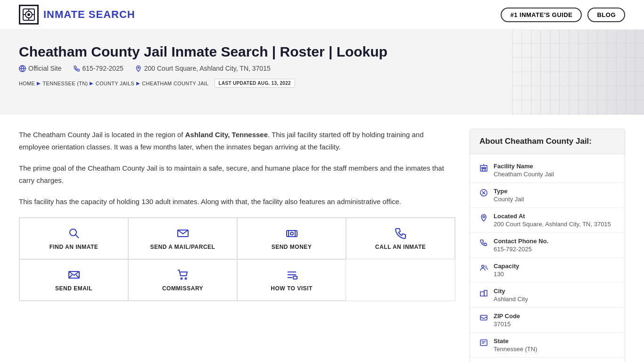 This screenshot has width=644, height=362. What do you see at coordinates (291, 288) in the screenshot?
I see `how-to-visit-label: HOW TO VISIT` at bounding box center [291, 288].